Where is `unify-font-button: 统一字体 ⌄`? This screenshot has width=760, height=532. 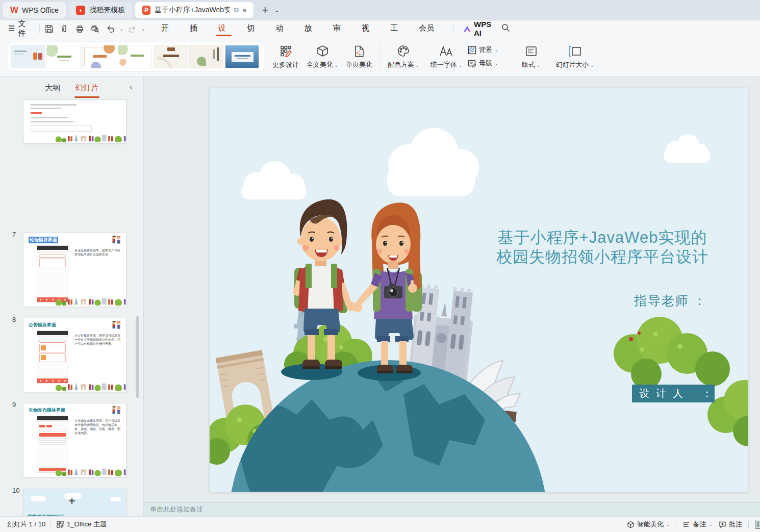 unify-font-button: 统一字体 ⌄ is located at coordinates (446, 57).